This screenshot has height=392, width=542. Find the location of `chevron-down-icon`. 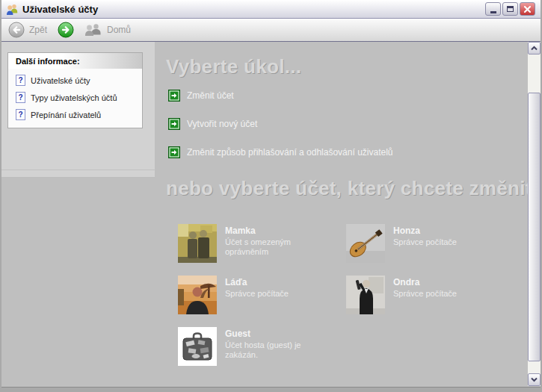

chevron-down-icon is located at coordinates (534, 379).